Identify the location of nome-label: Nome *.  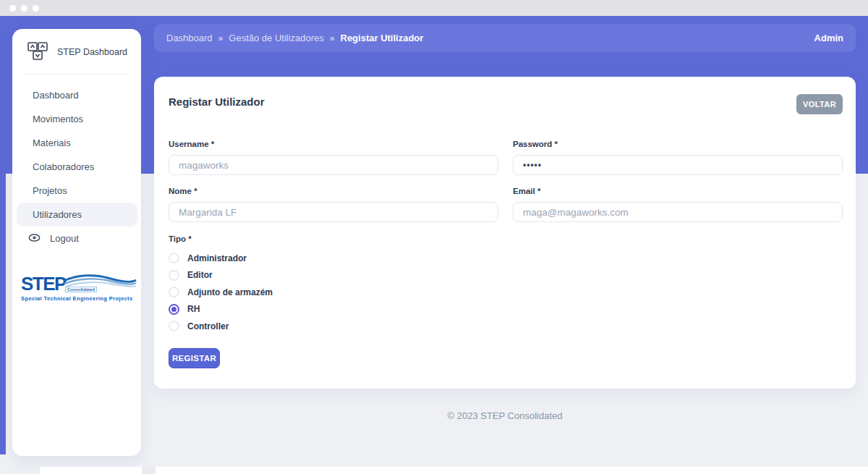
(333, 191).